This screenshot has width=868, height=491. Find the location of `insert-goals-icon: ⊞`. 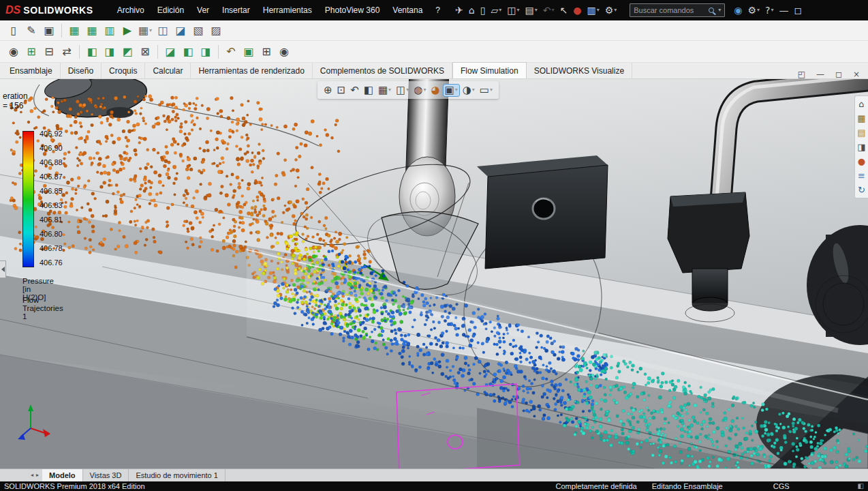

insert-goals-icon: ⊞ is located at coordinates (31, 52).